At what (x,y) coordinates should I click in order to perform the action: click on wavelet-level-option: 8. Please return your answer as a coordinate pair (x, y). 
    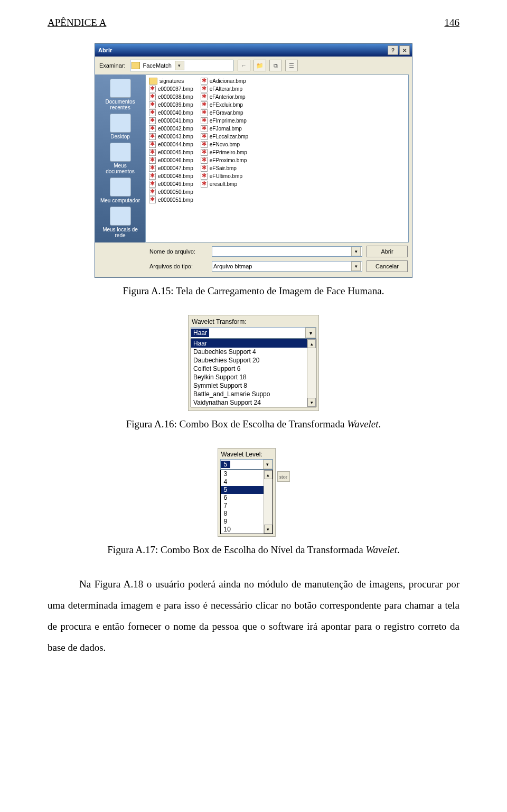
    Looking at the image, I should click on (242, 514).